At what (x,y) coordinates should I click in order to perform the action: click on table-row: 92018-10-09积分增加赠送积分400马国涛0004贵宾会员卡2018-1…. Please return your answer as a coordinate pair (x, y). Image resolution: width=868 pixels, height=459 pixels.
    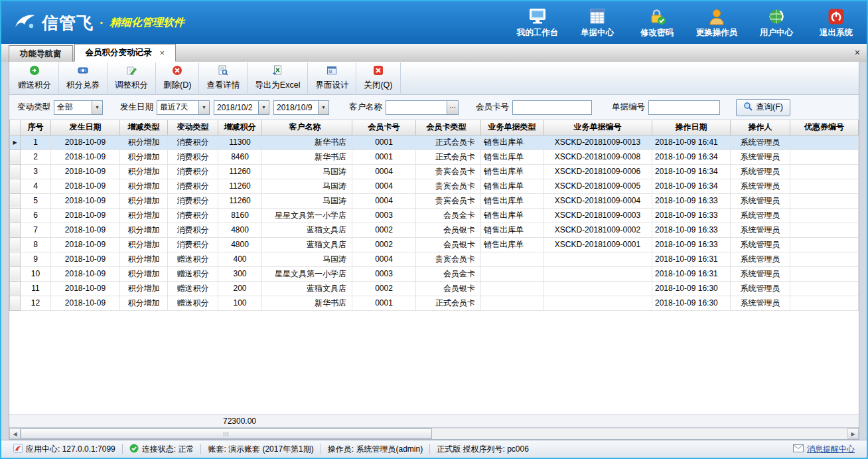
    Looking at the image, I should click on (434, 259).